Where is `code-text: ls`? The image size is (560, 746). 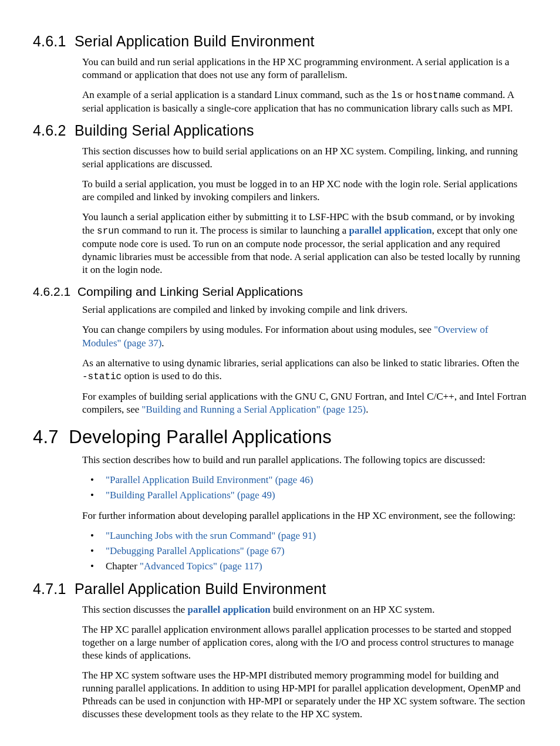
code-text: ls is located at coordinates (397, 96).